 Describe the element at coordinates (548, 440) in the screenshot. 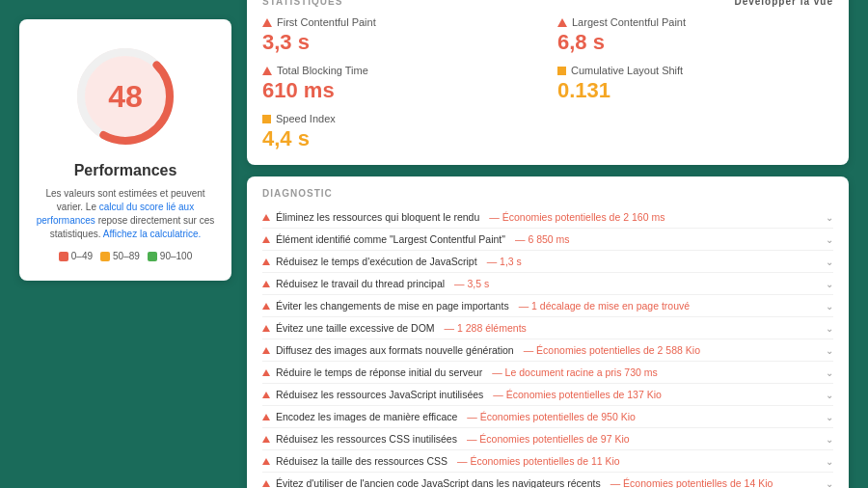

I see `diag-item-10: Réduisez les ressources CSS inutilisées …` at that location.